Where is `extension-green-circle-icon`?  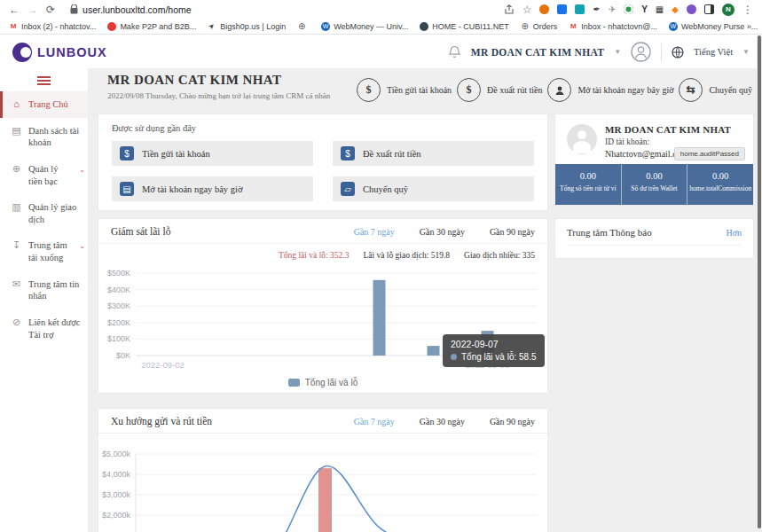 extension-green-circle-icon is located at coordinates (628, 9).